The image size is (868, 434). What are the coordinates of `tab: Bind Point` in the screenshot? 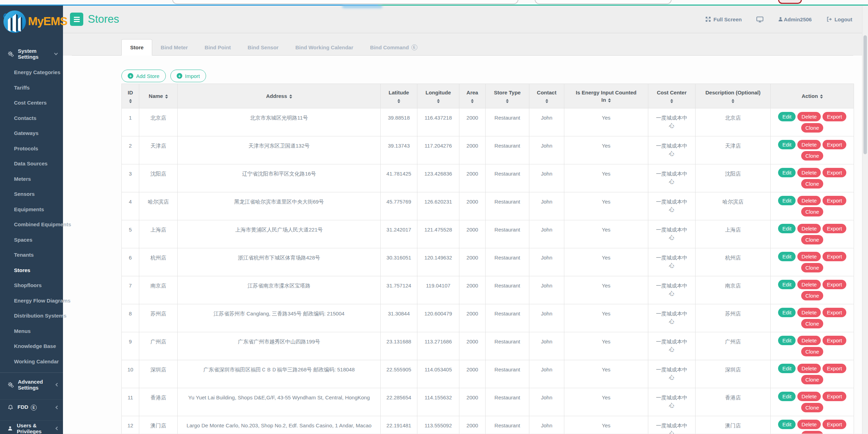 It's located at (218, 48).